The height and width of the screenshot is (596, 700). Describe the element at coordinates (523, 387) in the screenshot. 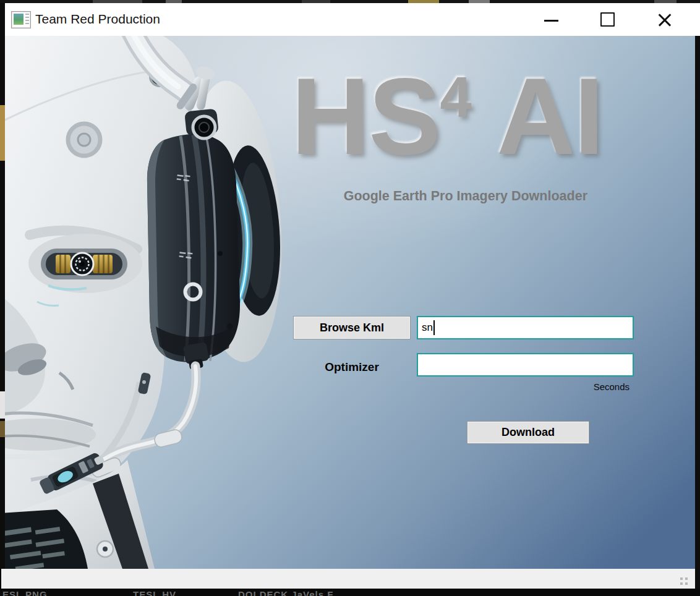

I see `seconds-label: Seconds` at that location.